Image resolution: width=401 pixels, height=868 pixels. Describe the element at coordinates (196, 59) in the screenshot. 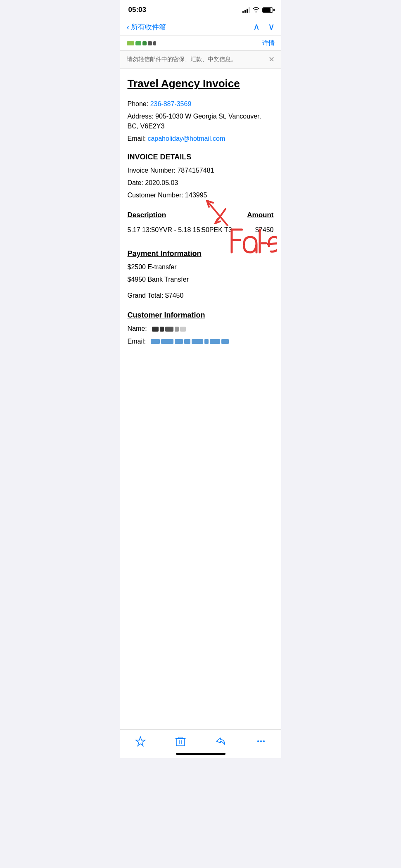

I see `warning-text: 请勿轻信邮件中的密保、汇款、中奖信息。` at that location.